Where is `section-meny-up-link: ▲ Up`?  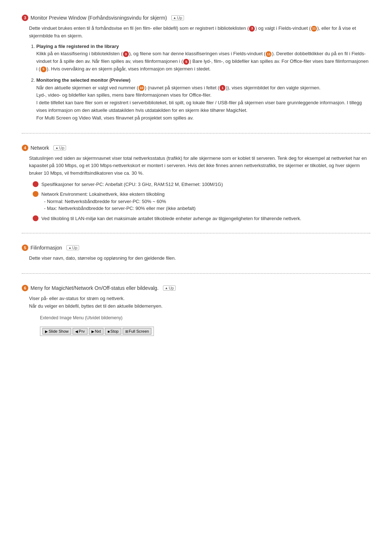
section-meny-up-link: ▲ Up is located at coordinates (169, 288).